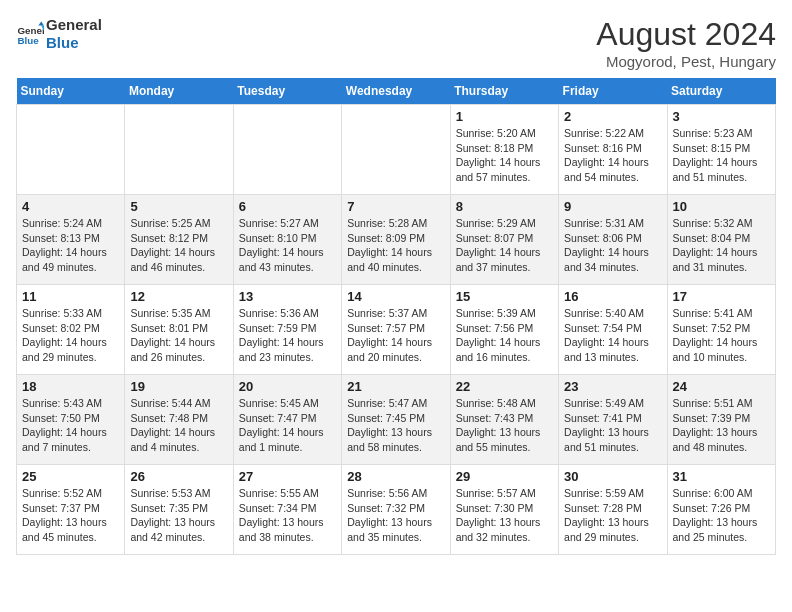  I want to click on page-header: General Blue General Blue August 2024 Mo…, so click(396, 43).